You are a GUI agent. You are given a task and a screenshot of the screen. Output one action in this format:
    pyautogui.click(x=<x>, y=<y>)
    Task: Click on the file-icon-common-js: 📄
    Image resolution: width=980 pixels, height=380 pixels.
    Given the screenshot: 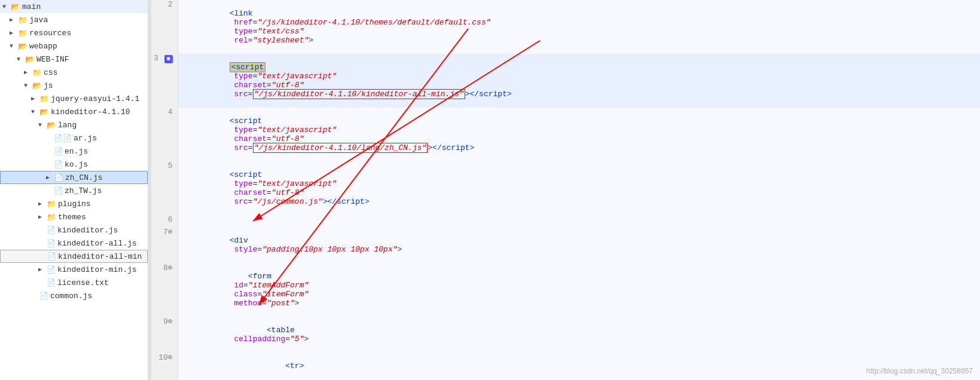 What is the action you would take?
    pyautogui.click(x=44, y=296)
    